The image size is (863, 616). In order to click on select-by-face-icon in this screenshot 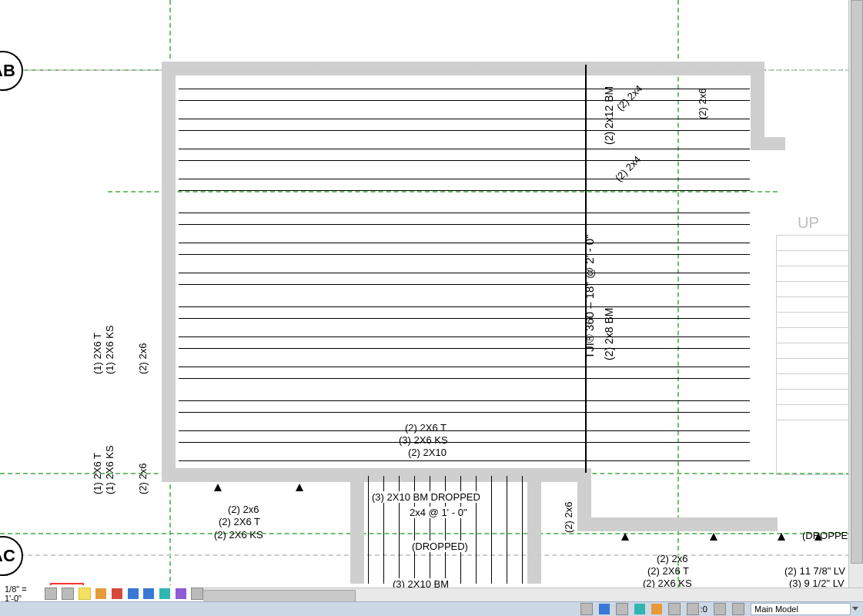, I will do `click(657, 609)`.